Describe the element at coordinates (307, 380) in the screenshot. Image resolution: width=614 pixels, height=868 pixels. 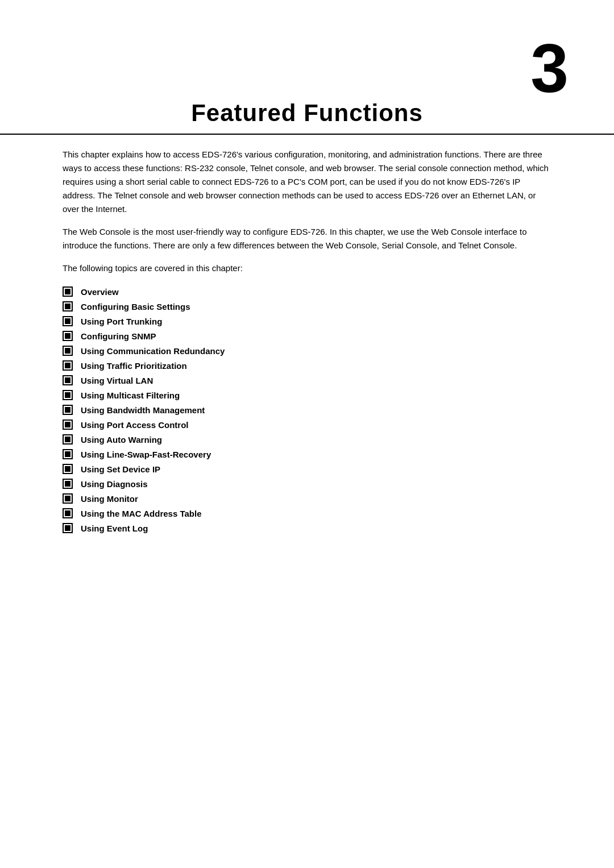
I see `topic-item-6: Using Virtual LAN` at that location.